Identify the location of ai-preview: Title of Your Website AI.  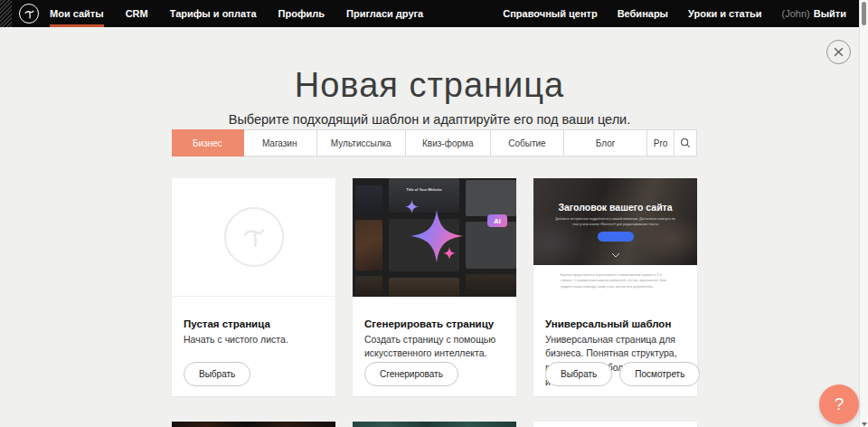
(434, 237).